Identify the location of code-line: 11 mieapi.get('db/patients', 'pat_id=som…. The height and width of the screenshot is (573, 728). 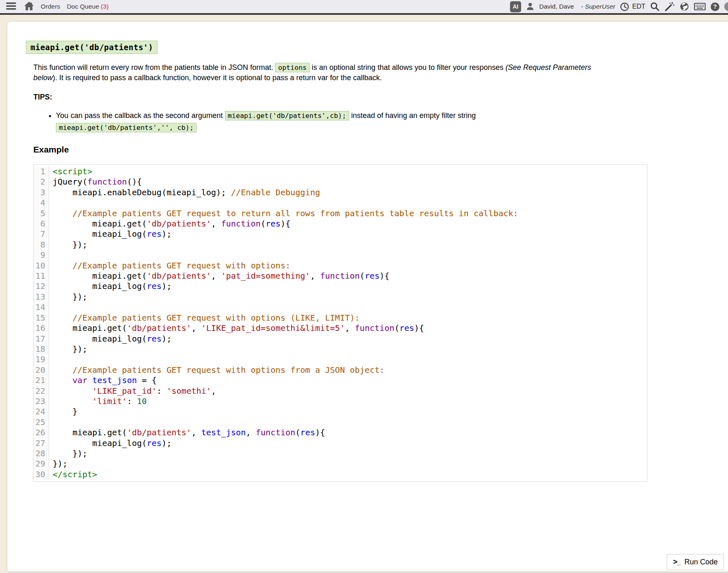
(341, 276).